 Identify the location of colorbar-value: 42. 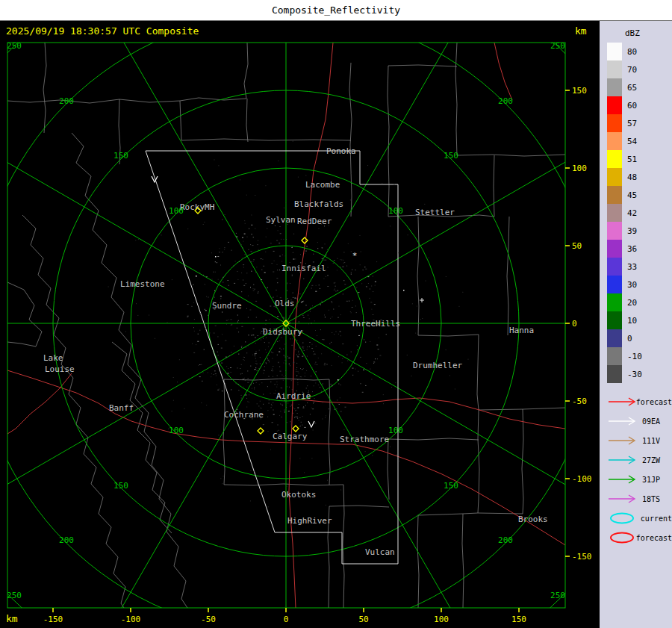
(629, 214).